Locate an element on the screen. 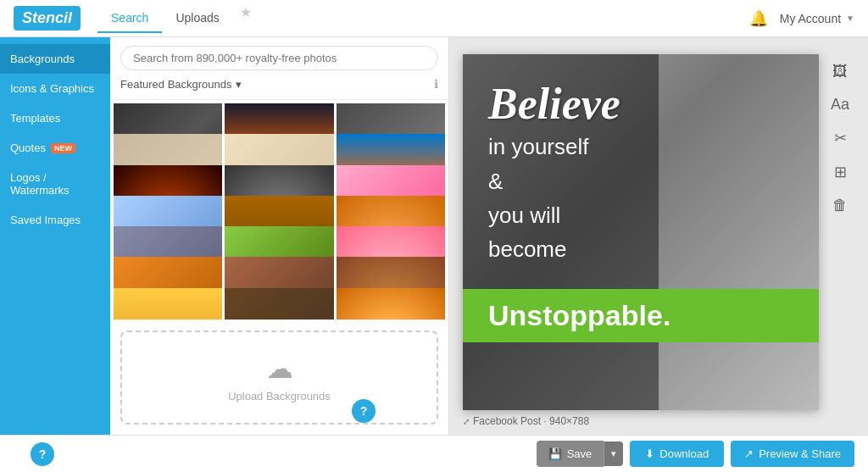  canvas-green-bar: Unstoppable. is located at coordinates (641, 315).